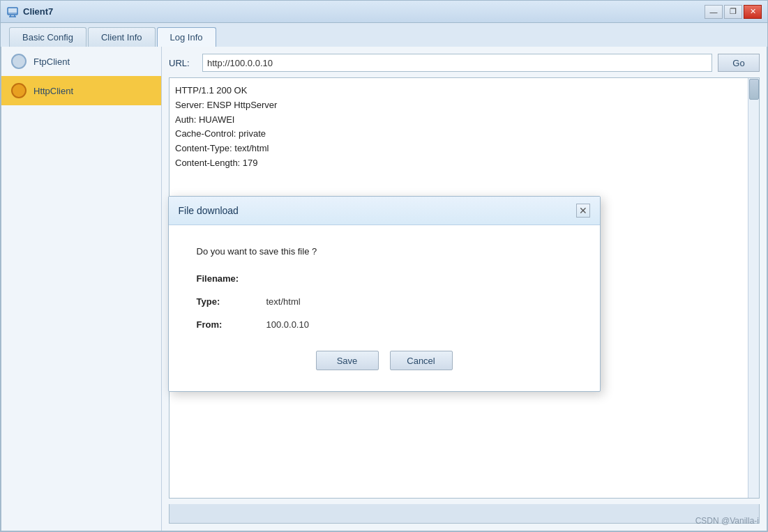 Image resolution: width=768 pixels, height=532 pixels. I want to click on tab-bar: Basic Config Client Info Log Info, so click(384, 35).